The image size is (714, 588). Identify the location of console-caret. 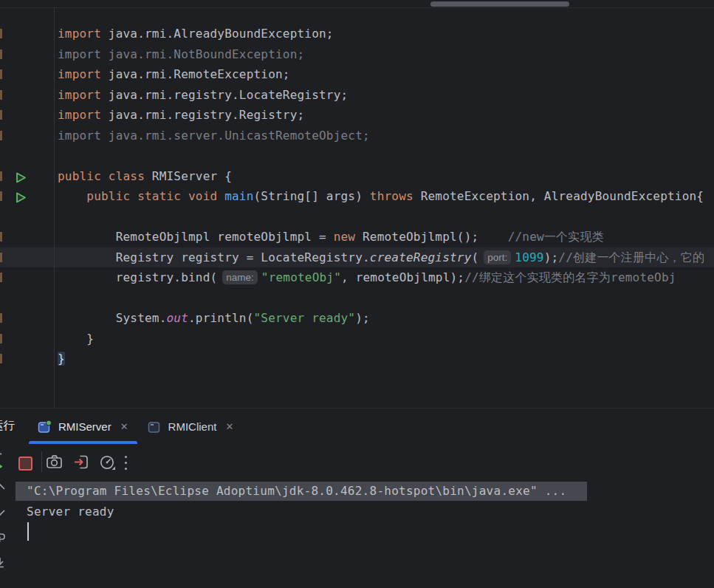
(28, 532).